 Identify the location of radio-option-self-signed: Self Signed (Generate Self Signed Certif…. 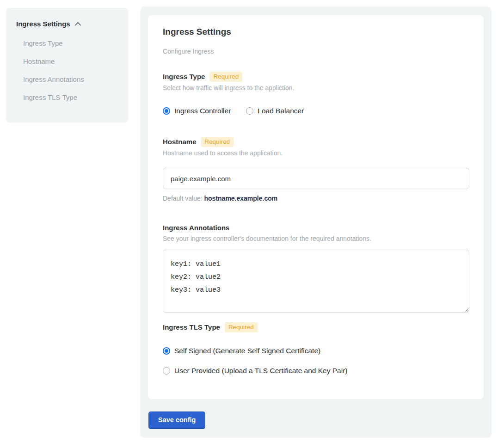
(316, 351).